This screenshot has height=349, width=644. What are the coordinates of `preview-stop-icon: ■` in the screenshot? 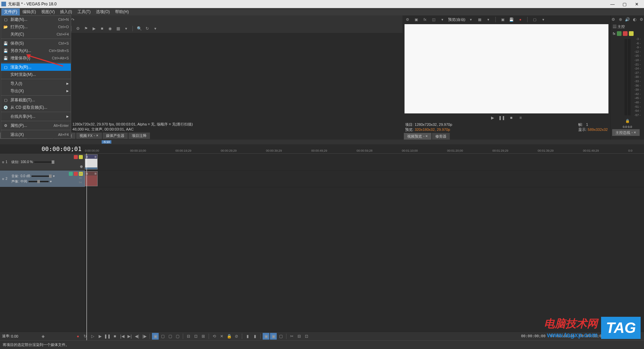 It's located at (511, 118).